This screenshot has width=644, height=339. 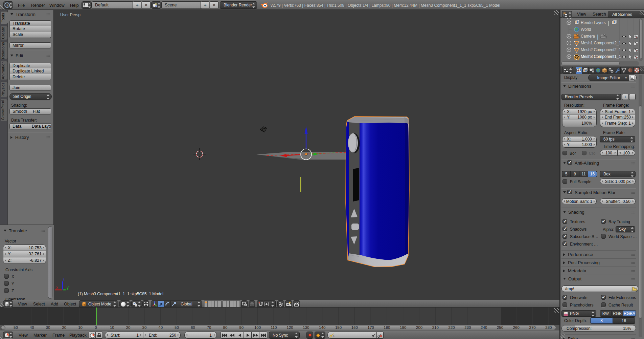 What do you see at coordinates (68, 288) in the screenshot?
I see `svg-text: y` at bounding box center [68, 288].